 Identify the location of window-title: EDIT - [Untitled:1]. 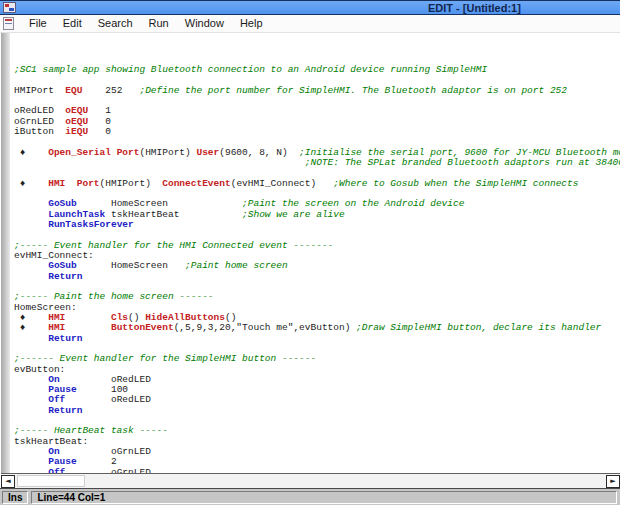
(474, 8).